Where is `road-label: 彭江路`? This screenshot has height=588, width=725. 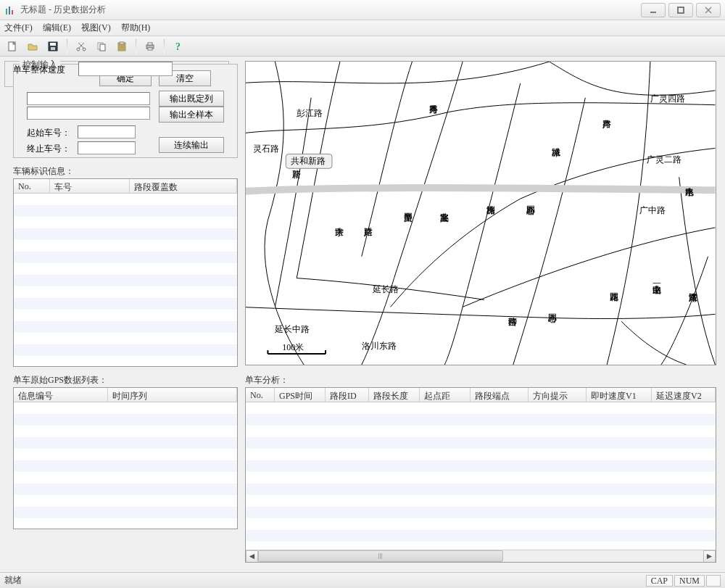 road-label: 彭江路 is located at coordinates (310, 113).